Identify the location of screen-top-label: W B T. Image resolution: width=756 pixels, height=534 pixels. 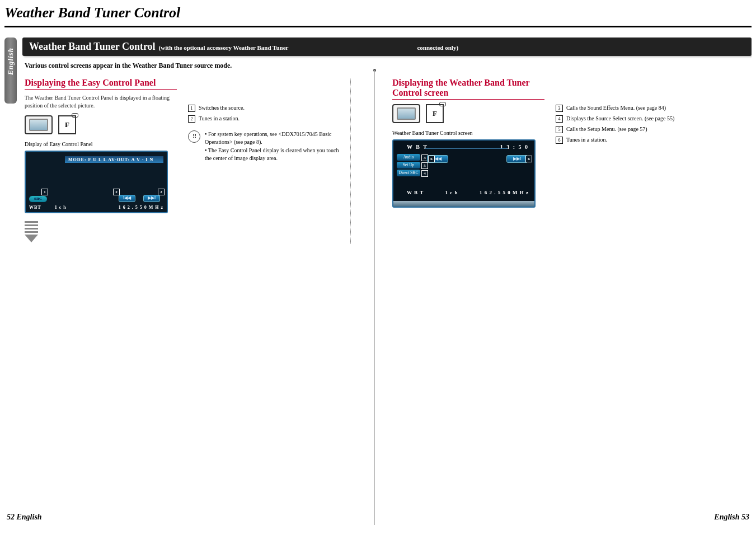
(417, 147).